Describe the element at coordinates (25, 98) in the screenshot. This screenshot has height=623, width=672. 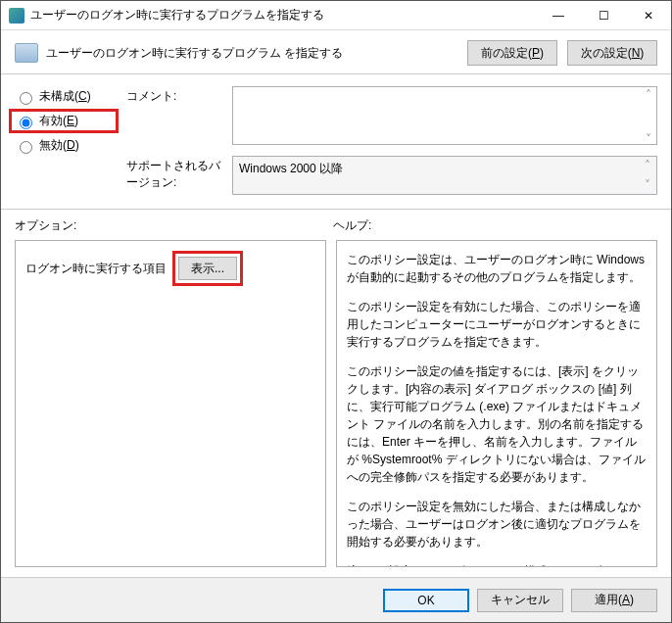
I see `radio-not-configured` at that location.